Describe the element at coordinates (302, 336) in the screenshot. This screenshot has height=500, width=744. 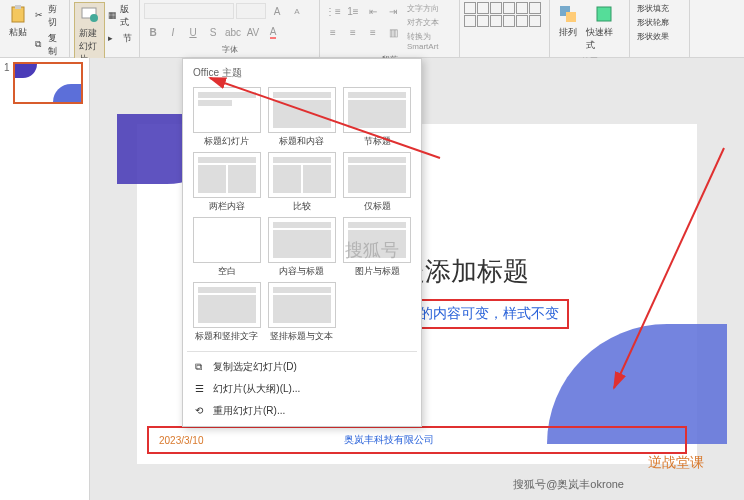
I see `layout-option-label: 竖排标题与文本` at that location.